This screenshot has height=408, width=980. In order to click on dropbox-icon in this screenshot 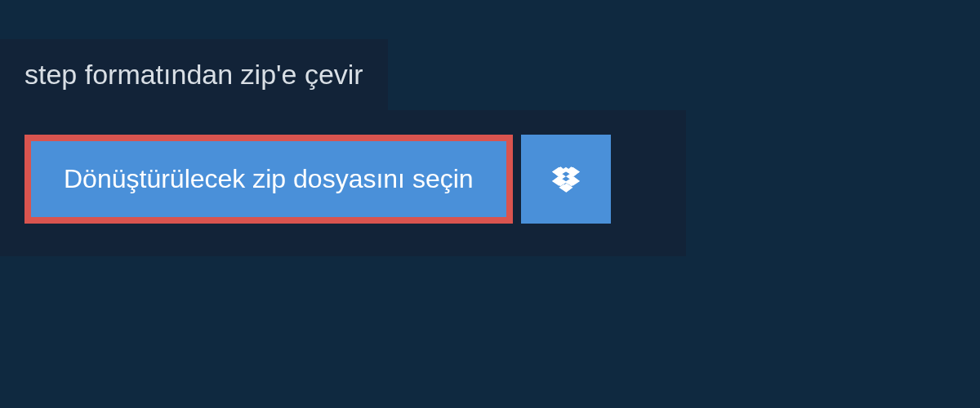, I will do `click(566, 180)`.